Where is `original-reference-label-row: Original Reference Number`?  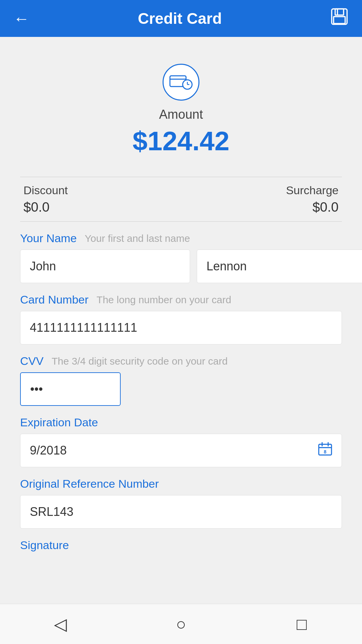 original-reference-label-row: Original Reference Number is located at coordinates (181, 484).